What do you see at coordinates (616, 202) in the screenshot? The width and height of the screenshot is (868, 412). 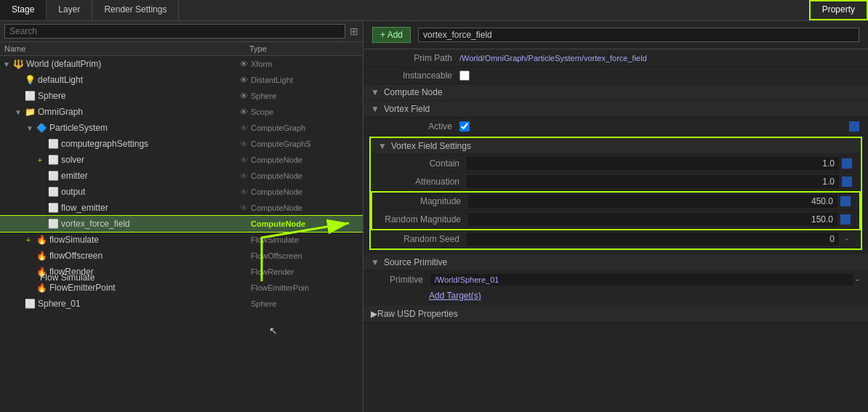 I see `magnitude-row: Magnitude` at bounding box center [616, 202].